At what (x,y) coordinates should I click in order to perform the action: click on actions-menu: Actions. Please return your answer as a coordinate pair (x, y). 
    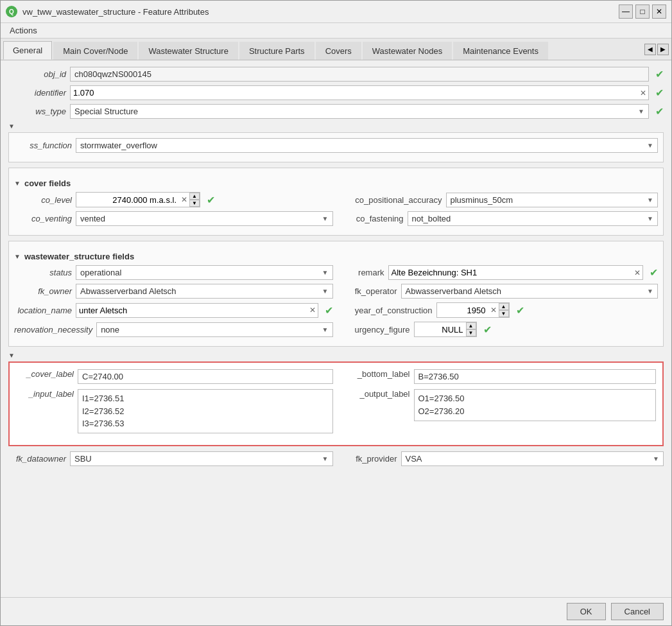
    Looking at the image, I should click on (23, 31).